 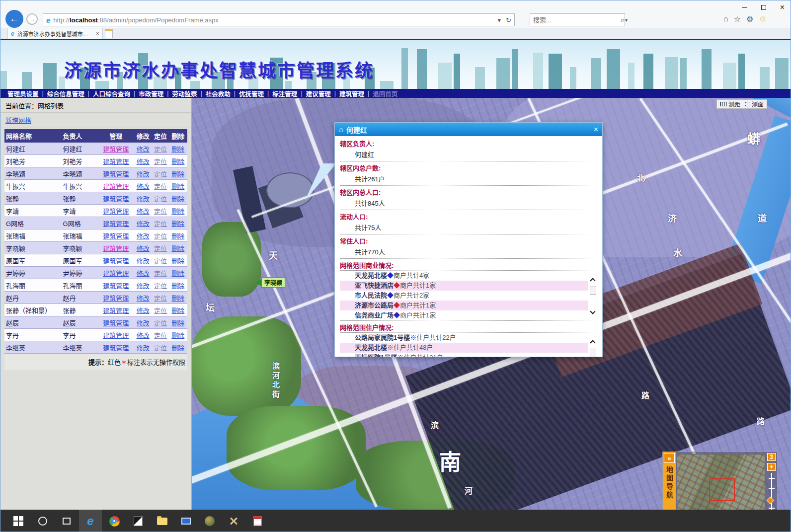 I want to click on nav-item-2: 人口综合查询, so click(x=111, y=93).